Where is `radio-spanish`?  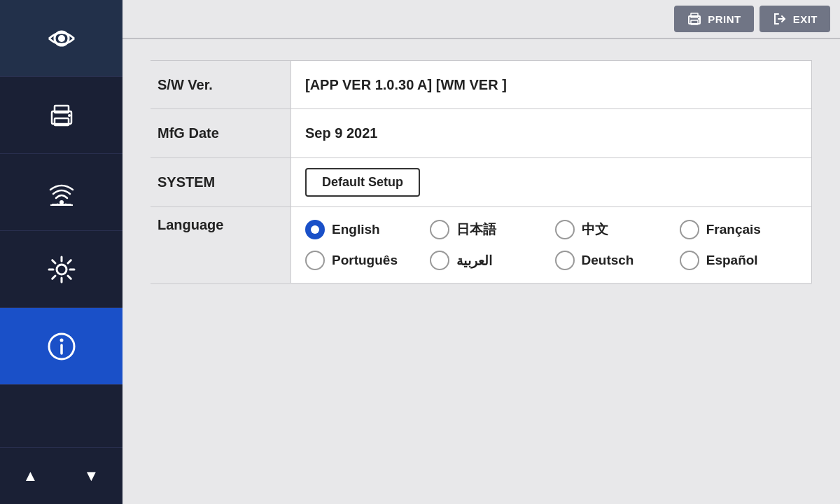 radio-spanish is located at coordinates (690, 260).